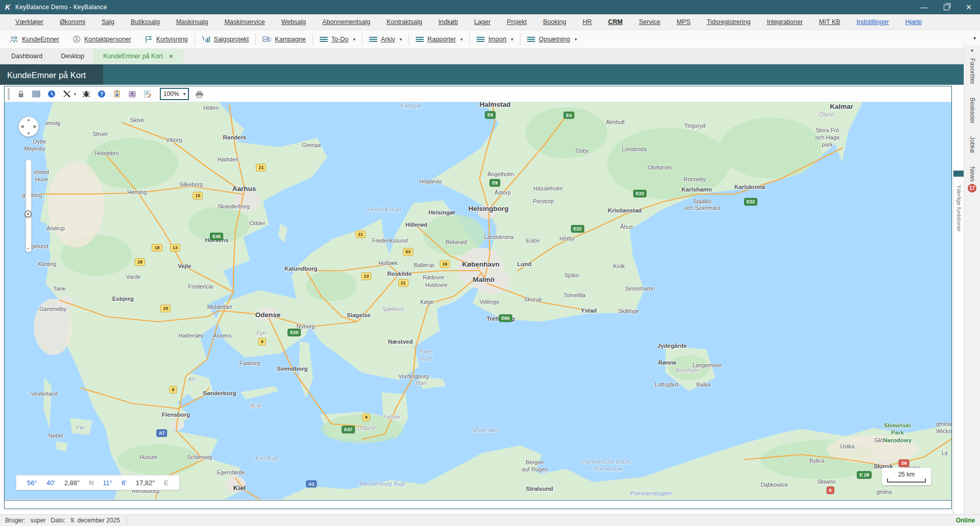 The height and width of the screenshot is (526, 980). I want to click on toolbar-label: Opsætning, so click(555, 39).